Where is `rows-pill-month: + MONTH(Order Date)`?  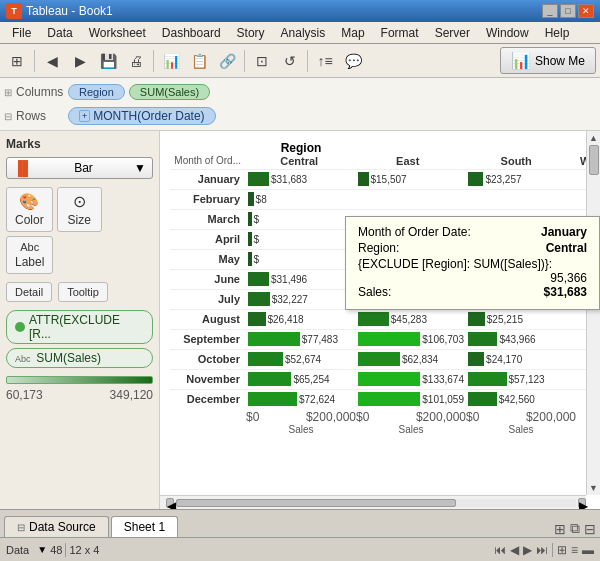
rows-pill-month: + MONTH(Order Date) is located at coordinates (142, 116).